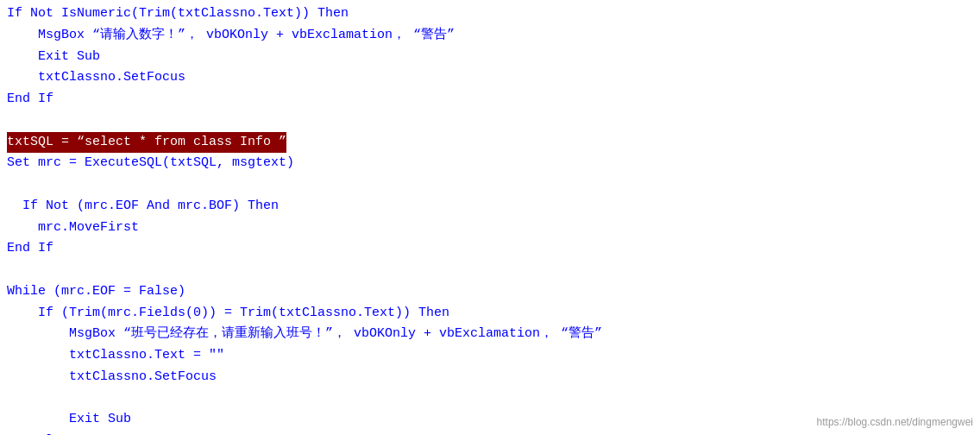  What do you see at coordinates (490, 78) in the screenshot?
I see `code-line-4: txtClassno.SetFocus` at bounding box center [490, 78].